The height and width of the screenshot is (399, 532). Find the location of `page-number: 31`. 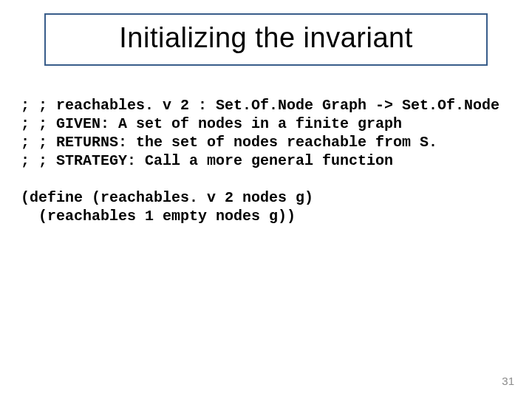

page-number: 31 is located at coordinates (508, 381).